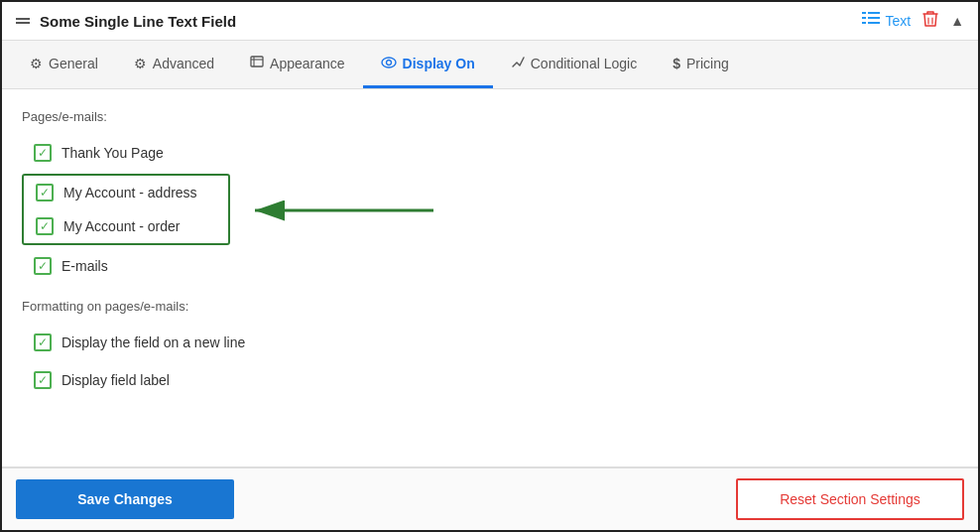  What do you see at coordinates (490, 117) in the screenshot?
I see `pages-emails-label: Pages/e-mails:` at bounding box center [490, 117].